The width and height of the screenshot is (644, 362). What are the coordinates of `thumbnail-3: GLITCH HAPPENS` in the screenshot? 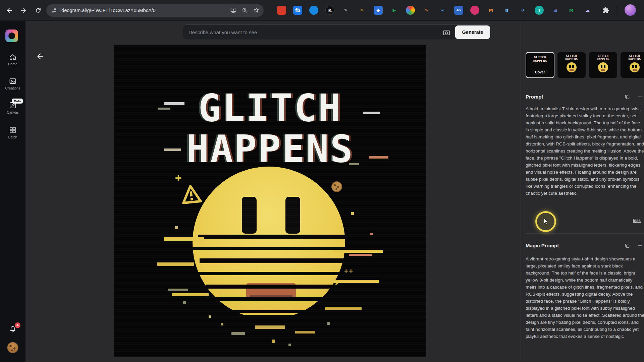 It's located at (603, 65).